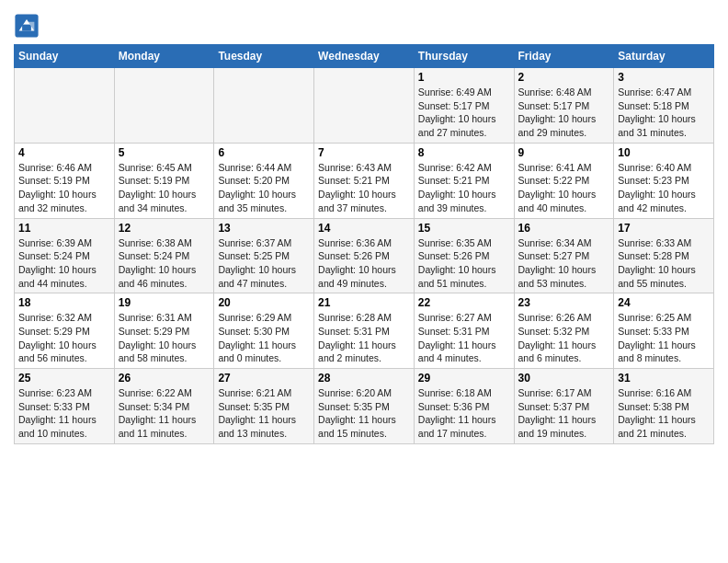  Describe the element at coordinates (364, 153) in the screenshot. I see `day-number: 7` at that location.